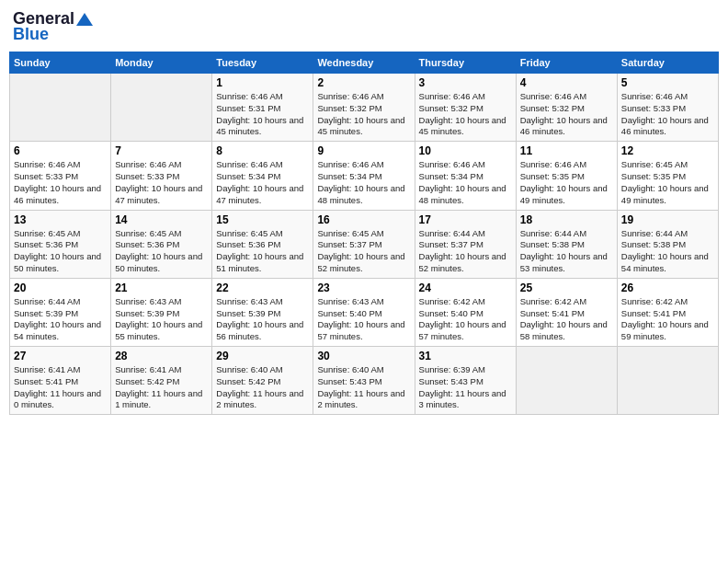 The width and height of the screenshot is (728, 563). I want to click on day-number: 23, so click(364, 288).